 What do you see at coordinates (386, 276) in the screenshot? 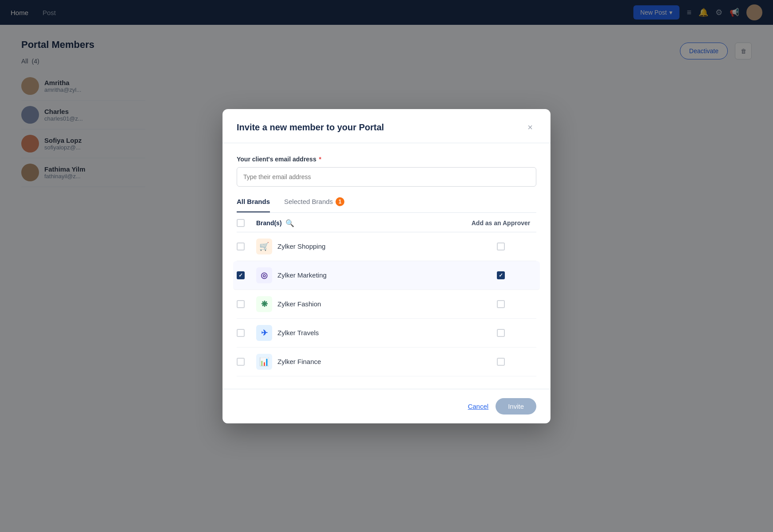
I see `table-row: ◎ Zylker Marketing` at bounding box center [386, 276].